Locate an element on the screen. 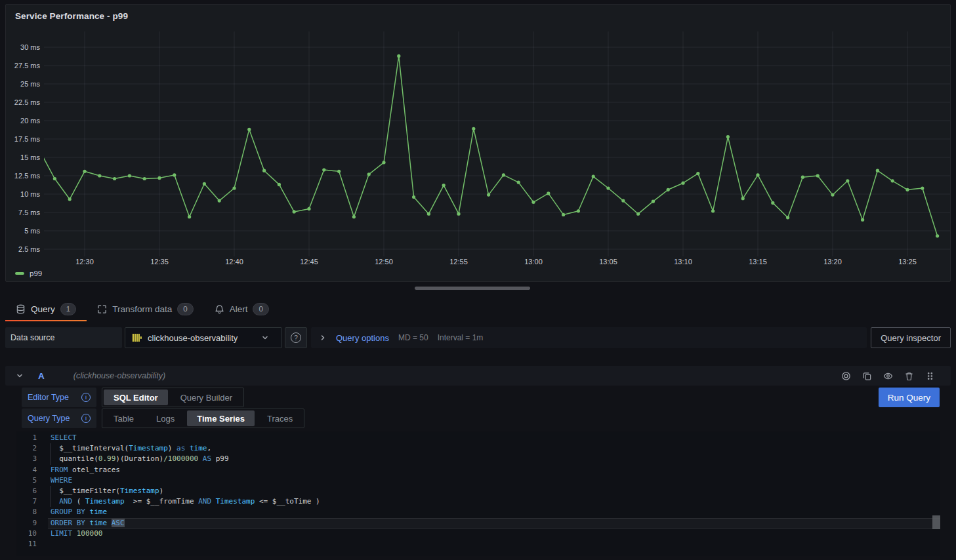 This screenshot has width=956, height=560. sql-code: quantile(0.99)(Duration)/1000000 AS p99 is located at coordinates (140, 459).